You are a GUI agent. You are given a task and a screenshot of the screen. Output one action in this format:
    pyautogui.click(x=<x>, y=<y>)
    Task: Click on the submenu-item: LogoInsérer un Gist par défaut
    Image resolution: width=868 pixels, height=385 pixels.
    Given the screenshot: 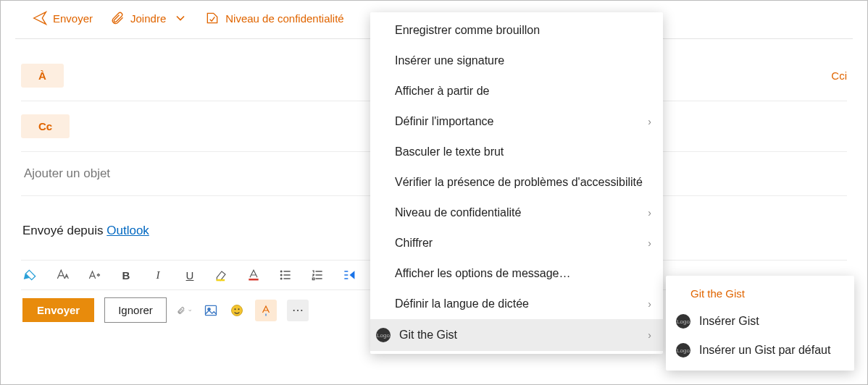 What is the action you would take?
    pyautogui.click(x=760, y=350)
    